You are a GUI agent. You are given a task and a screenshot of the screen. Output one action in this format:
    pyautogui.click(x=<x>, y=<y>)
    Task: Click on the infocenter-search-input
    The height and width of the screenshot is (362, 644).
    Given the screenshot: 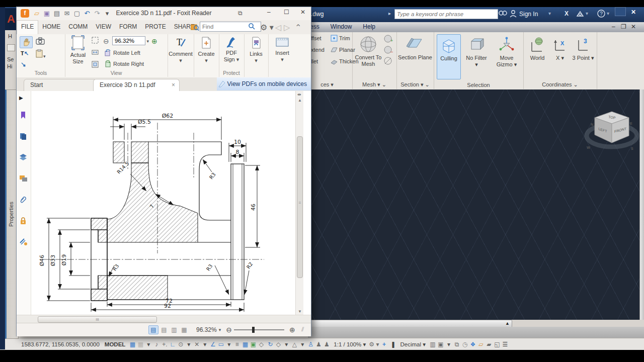 What is the action you would take?
    pyautogui.click(x=446, y=14)
    